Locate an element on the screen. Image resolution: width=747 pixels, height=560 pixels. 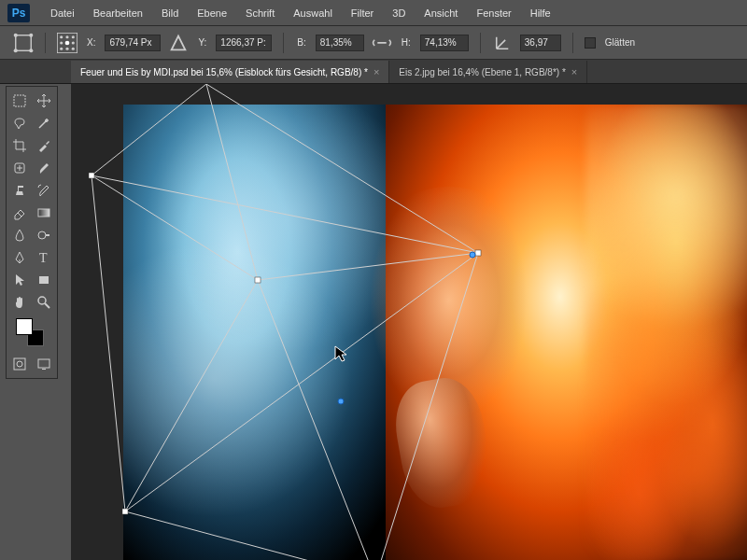
path-selection-tool is located at coordinates (20, 280).